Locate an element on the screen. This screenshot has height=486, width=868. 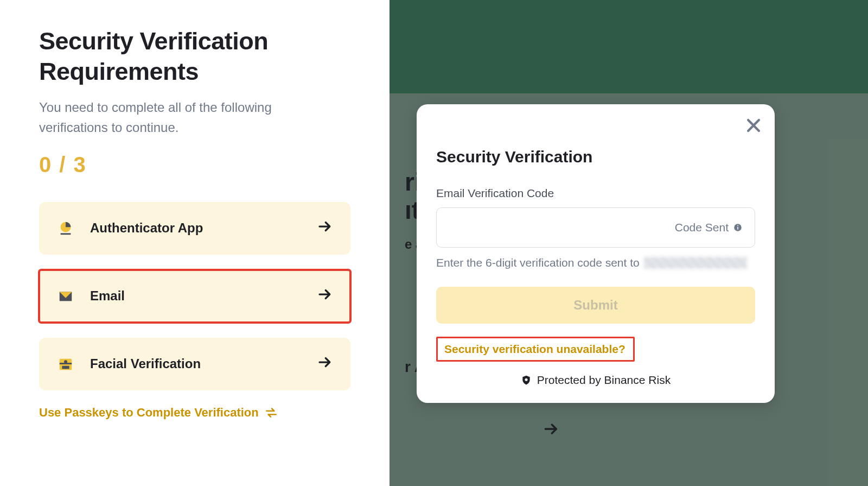
face-icon is located at coordinates (66, 364).